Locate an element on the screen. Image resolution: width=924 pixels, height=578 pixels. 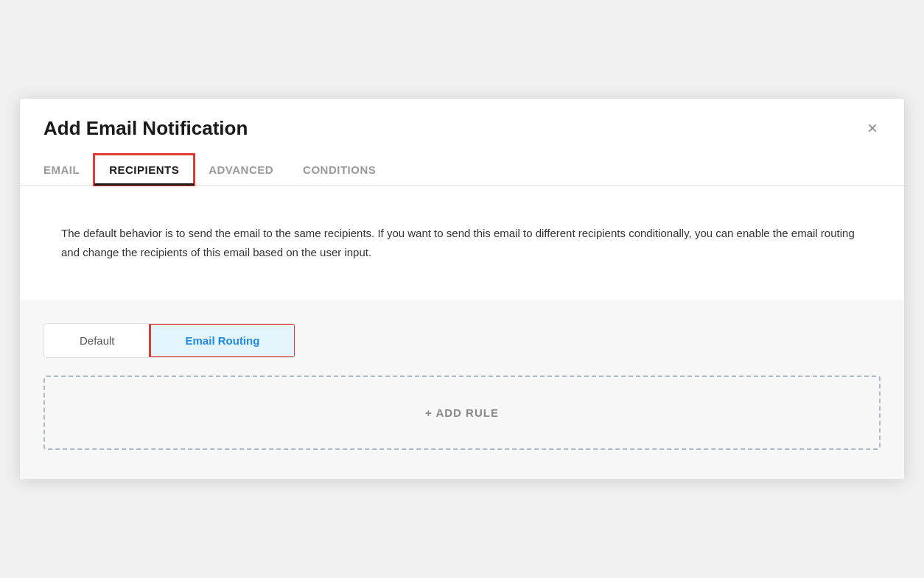
tab-recipients: RECIPIENTS is located at coordinates (144, 169).